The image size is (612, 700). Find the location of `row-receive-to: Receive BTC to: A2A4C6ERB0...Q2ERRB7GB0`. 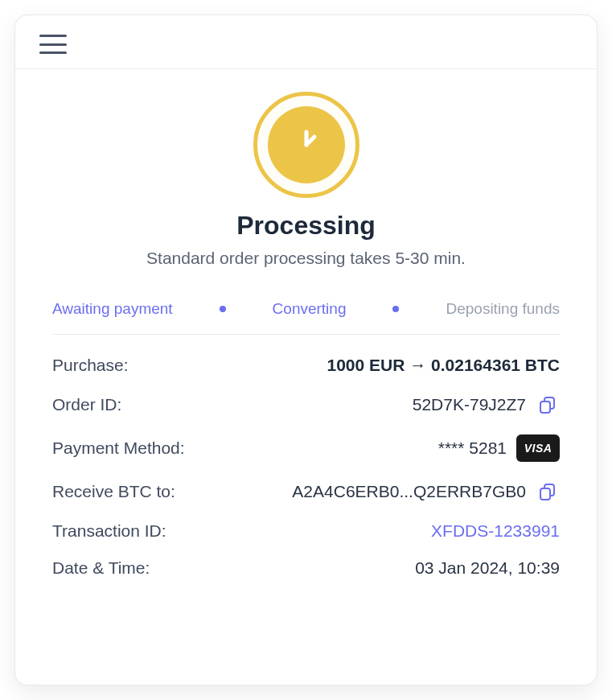

row-receive-to: Receive BTC to: A2A4C6ERB0...Q2ERRB7GB0 is located at coordinates (306, 492).